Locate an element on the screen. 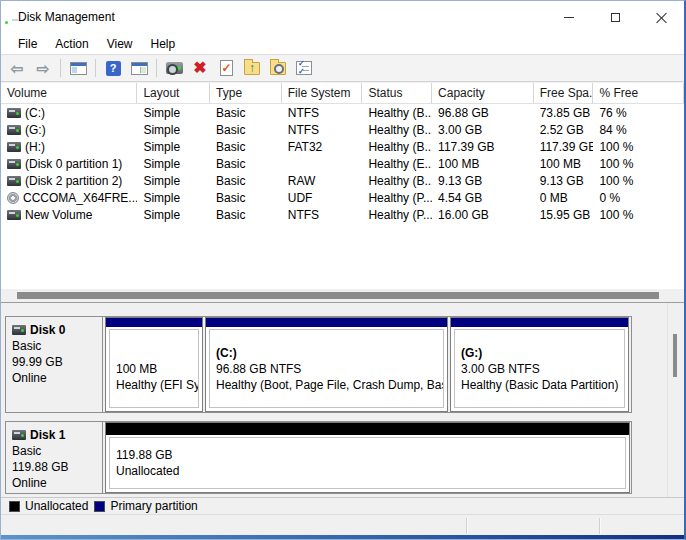 Image resolution: width=686 pixels, height=540 pixels. menu-file: File is located at coordinates (28, 44).